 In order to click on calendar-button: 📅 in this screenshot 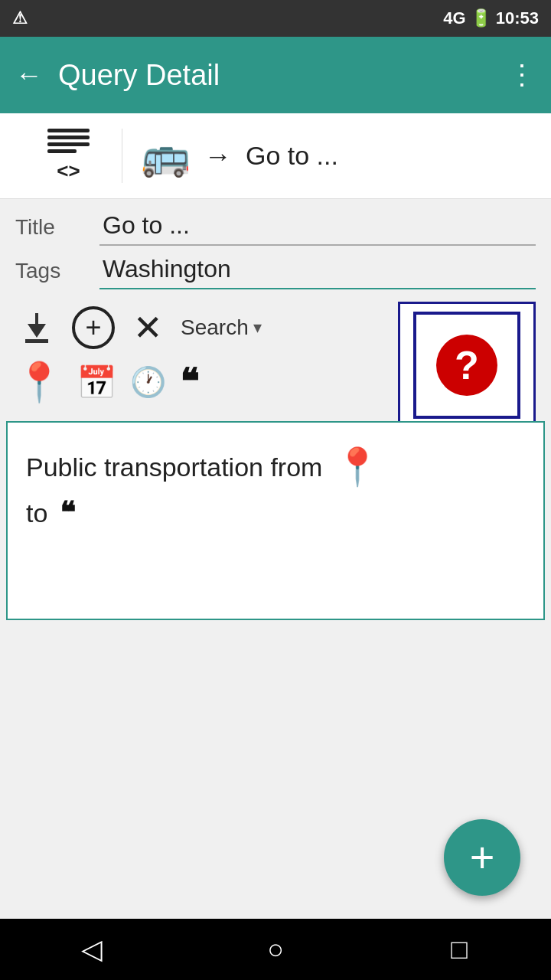, I will do `click(96, 383)`.